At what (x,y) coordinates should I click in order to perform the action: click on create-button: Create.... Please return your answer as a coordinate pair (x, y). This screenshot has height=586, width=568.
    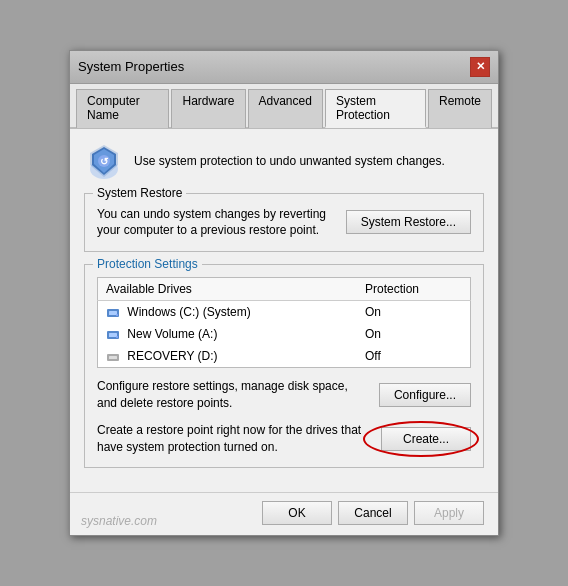
    Looking at the image, I should click on (426, 439).